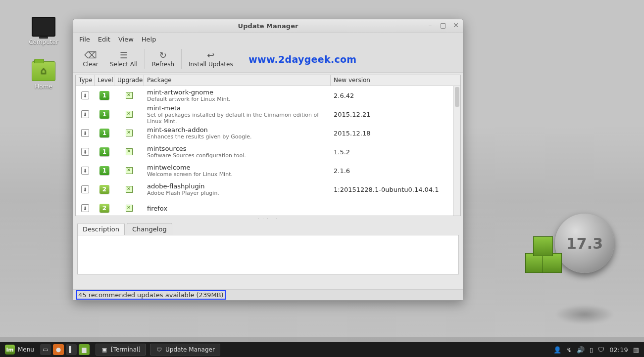  I want to click on package-name: mint-search-addon, so click(238, 130).